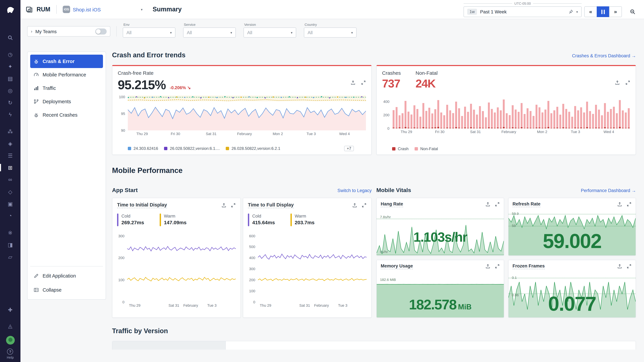  What do you see at coordinates (10, 354) in the screenshot?
I see `help-button: ? Help` at bounding box center [10, 354].